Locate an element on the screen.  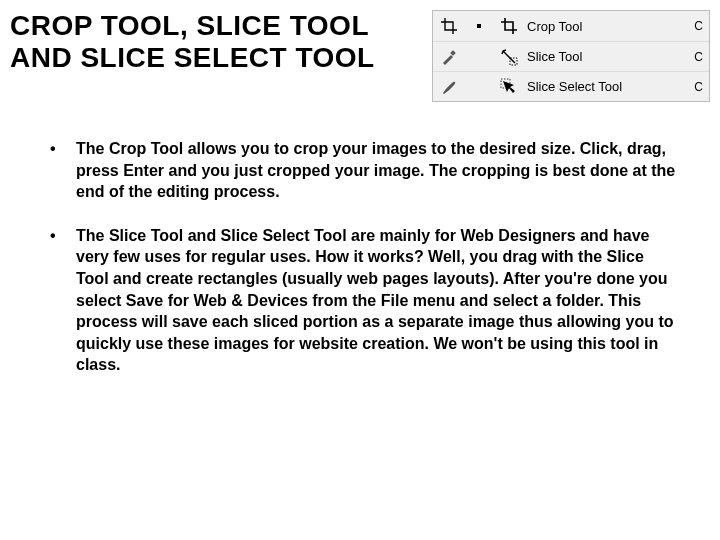
brush-icon is located at coordinates (449, 87).